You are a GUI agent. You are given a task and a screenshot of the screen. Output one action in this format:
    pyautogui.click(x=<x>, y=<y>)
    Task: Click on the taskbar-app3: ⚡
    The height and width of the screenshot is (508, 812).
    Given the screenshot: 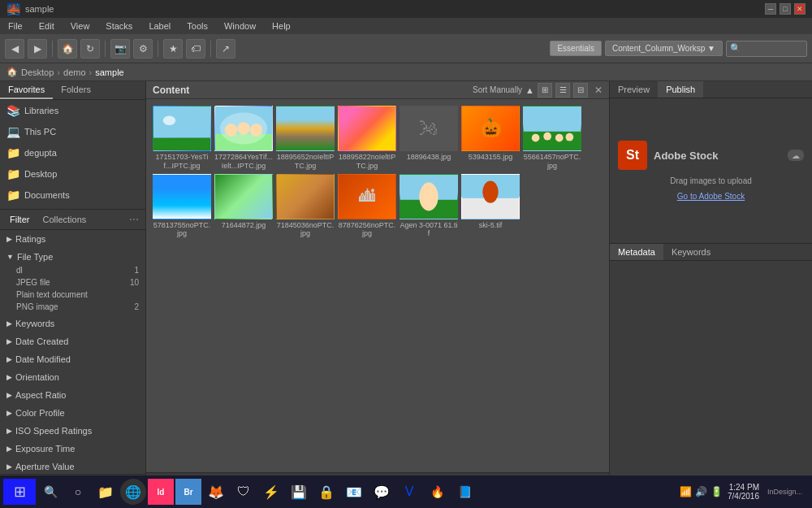 What is the action you would take?
    pyautogui.click(x=271, y=492)
    